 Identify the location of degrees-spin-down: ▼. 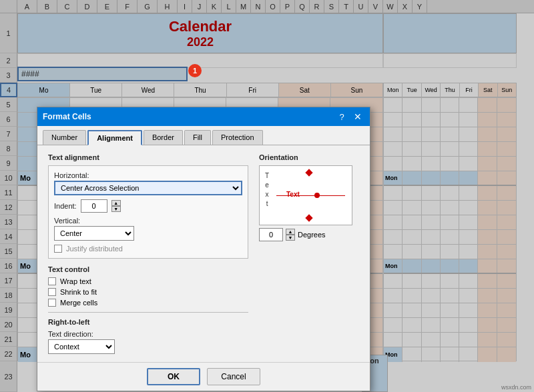
(290, 237).